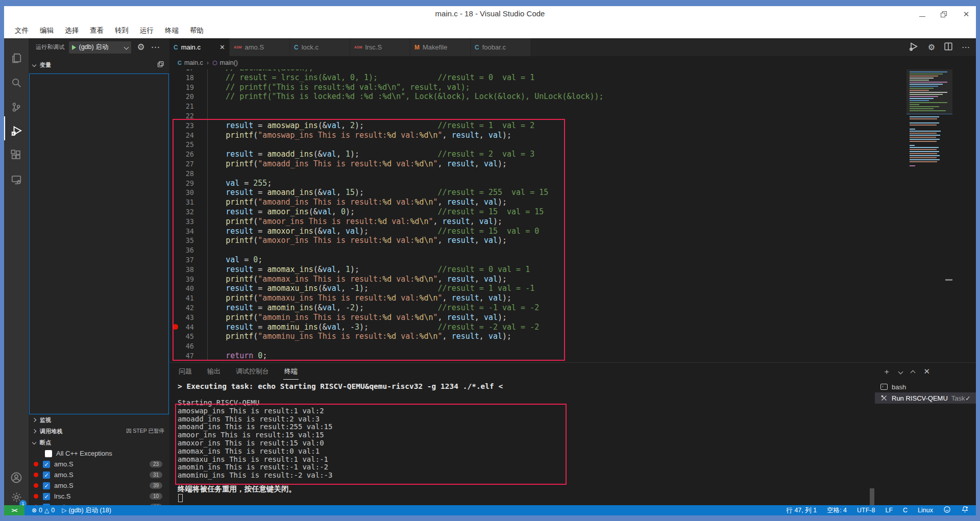 The image size is (980, 521). What do you see at coordinates (14, 510) in the screenshot?
I see `remote-indicator: ><` at bounding box center [14, 510].